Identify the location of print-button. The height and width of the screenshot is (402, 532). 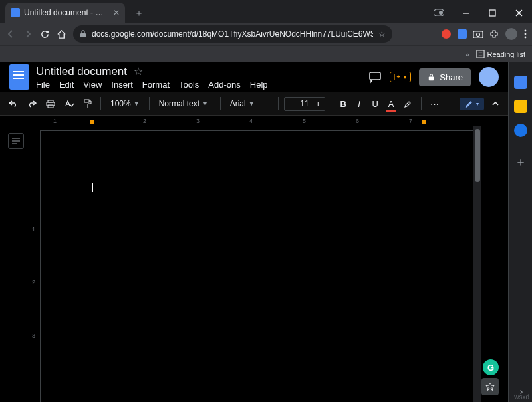
(51, 104).